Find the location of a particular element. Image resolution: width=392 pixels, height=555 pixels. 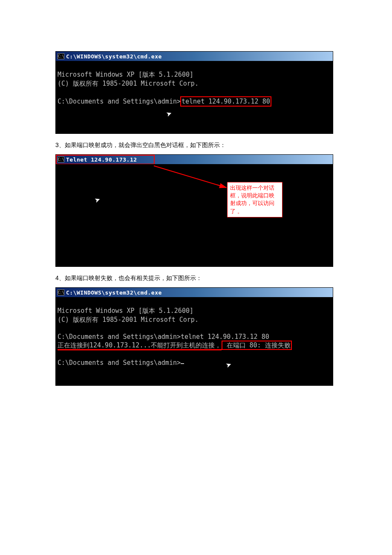

connect-fail-highlight: 在端口 80: 连接失败 is located at coordinates (257, 345).